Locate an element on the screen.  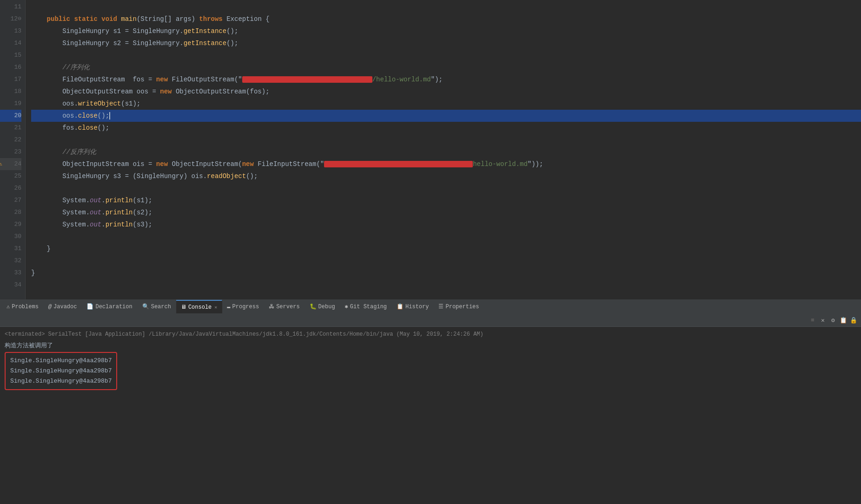
line-num-13: 13 is located at coordinates (11, 31).